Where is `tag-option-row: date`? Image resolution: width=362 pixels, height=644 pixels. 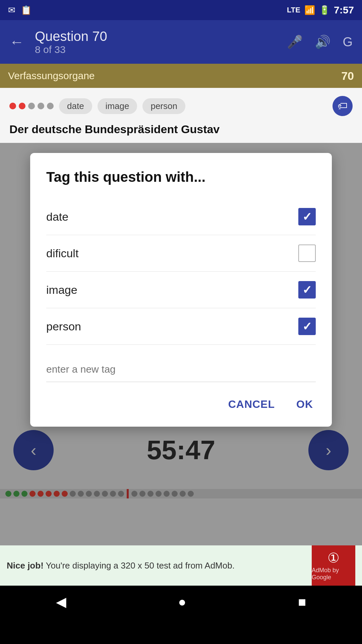 tag-option-row: date is located at coordinates (181, 217).